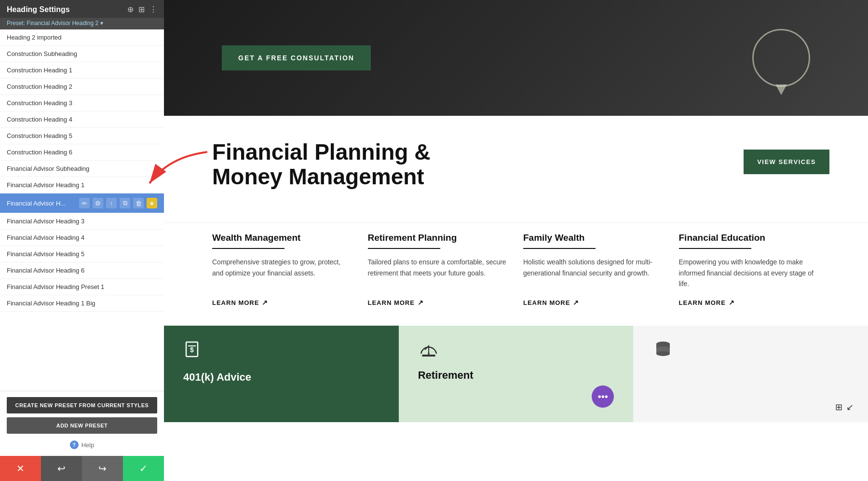  Describe the element at coordinates (82, 120) in the screenshot. I see `preset-item-construction-heading-4: Construction Heading 4` at that location.